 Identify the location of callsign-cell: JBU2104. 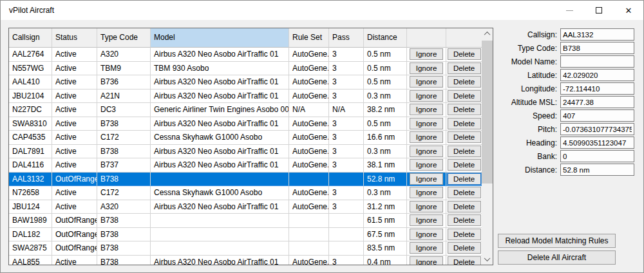
(31, 97).